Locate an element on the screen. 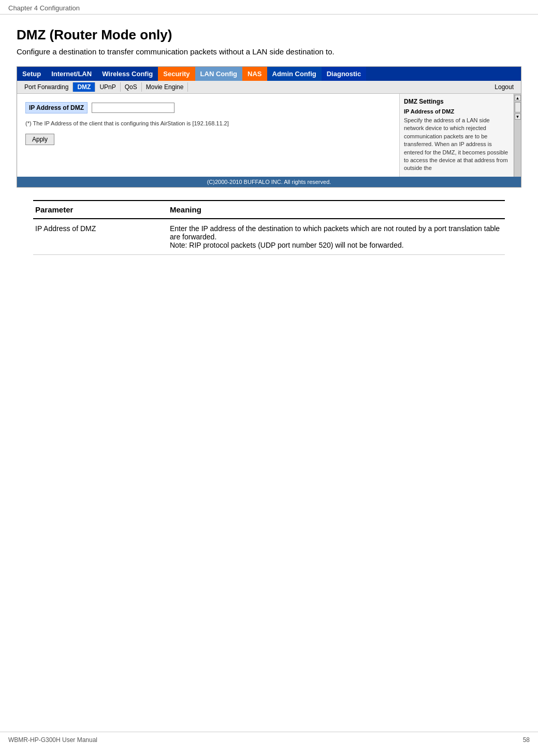  nav-admin-config: Admin Config is located at coordinates (294, 74).